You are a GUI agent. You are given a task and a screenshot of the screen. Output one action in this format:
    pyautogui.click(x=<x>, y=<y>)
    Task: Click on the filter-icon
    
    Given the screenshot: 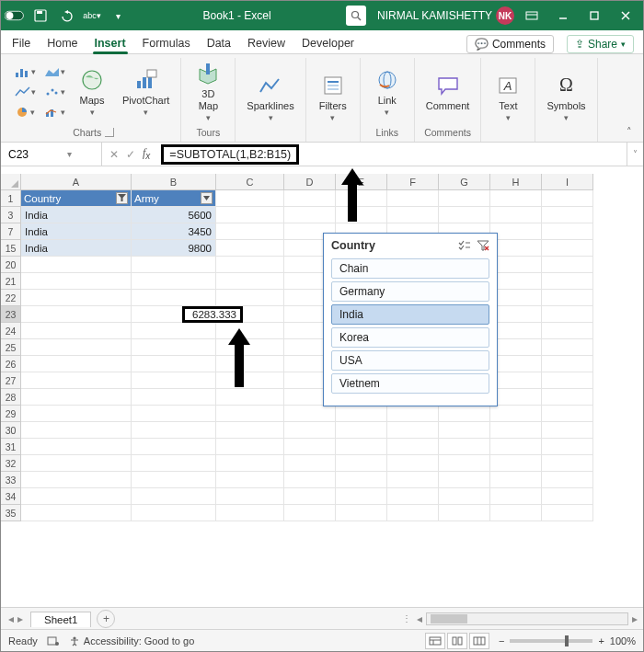 What is the action you would take?
    pyautogui.click(x=121, y=199)
    